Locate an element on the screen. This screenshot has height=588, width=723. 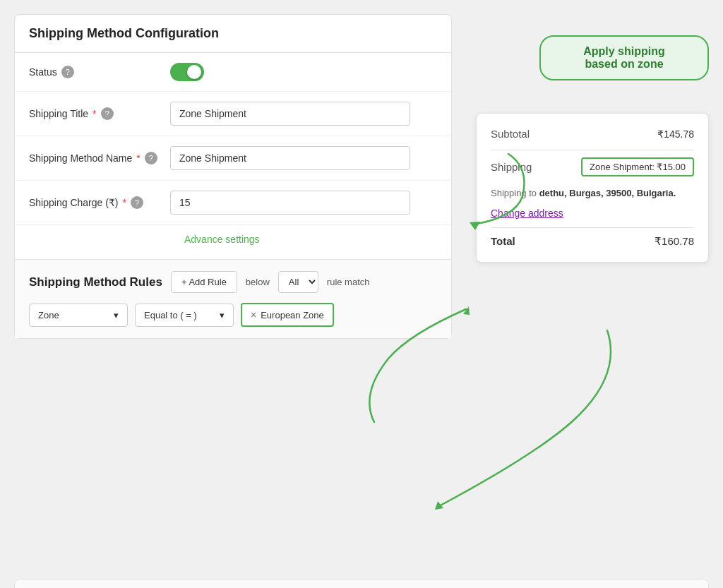
status-row: Status ? is located at coordinates (233, 72).